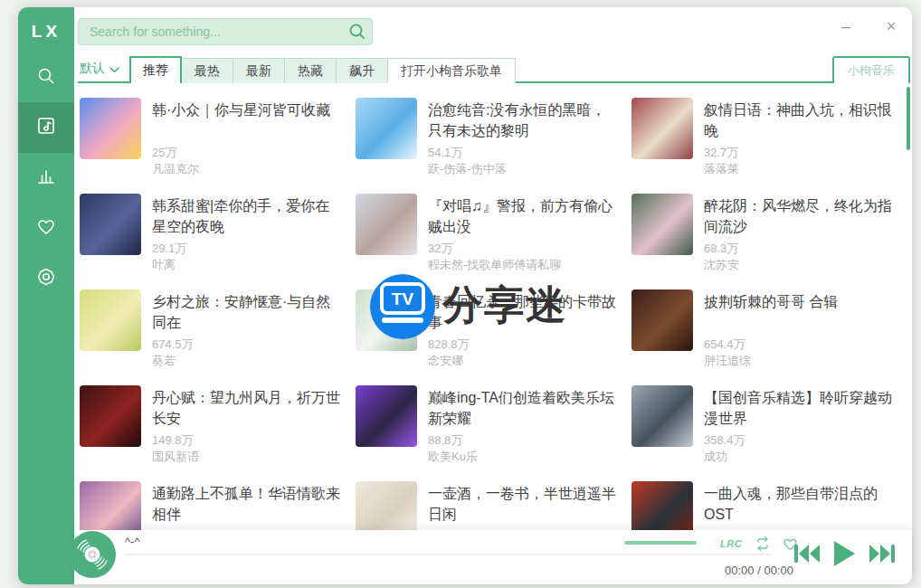 This screenshot has height=588, width=921. I want to click on playlist-author: 念安娜, so click(445, 361).